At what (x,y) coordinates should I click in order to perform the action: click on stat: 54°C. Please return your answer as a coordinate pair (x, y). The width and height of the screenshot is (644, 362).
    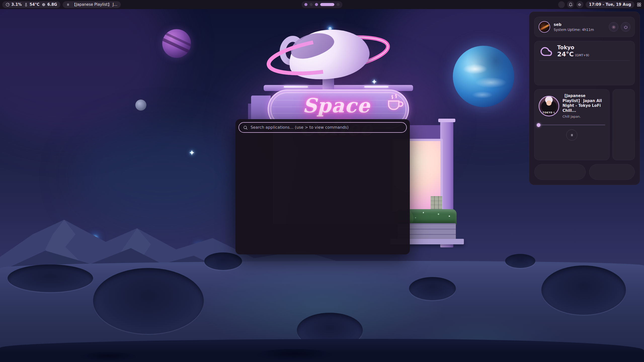
    Looking at the image, I should click on (32, 5).